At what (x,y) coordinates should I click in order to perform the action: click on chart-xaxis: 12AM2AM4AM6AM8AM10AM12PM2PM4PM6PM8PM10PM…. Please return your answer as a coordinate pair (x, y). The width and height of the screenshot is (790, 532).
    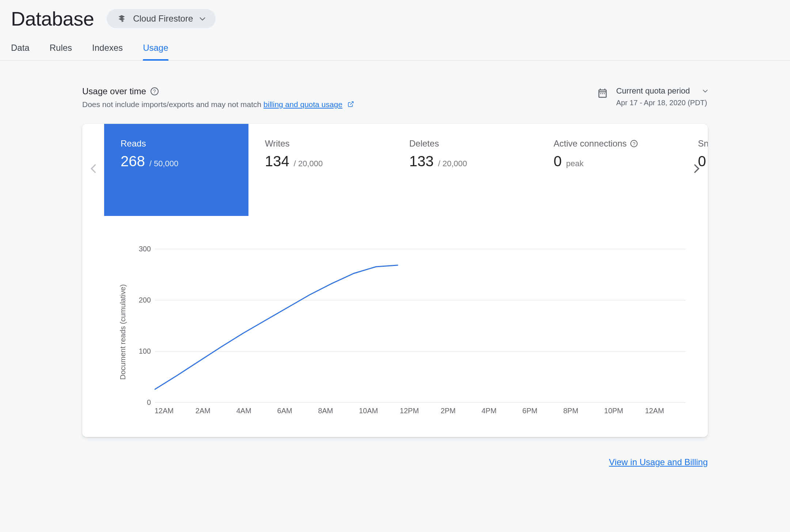
    Looking at the image, I should click on (420, 411).